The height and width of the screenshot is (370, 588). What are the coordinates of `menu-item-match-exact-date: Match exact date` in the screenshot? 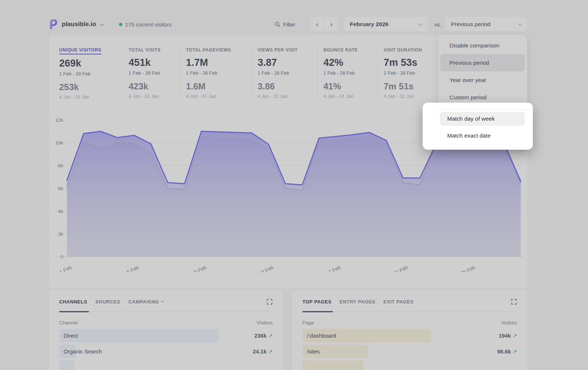 It's located at (482, 136).